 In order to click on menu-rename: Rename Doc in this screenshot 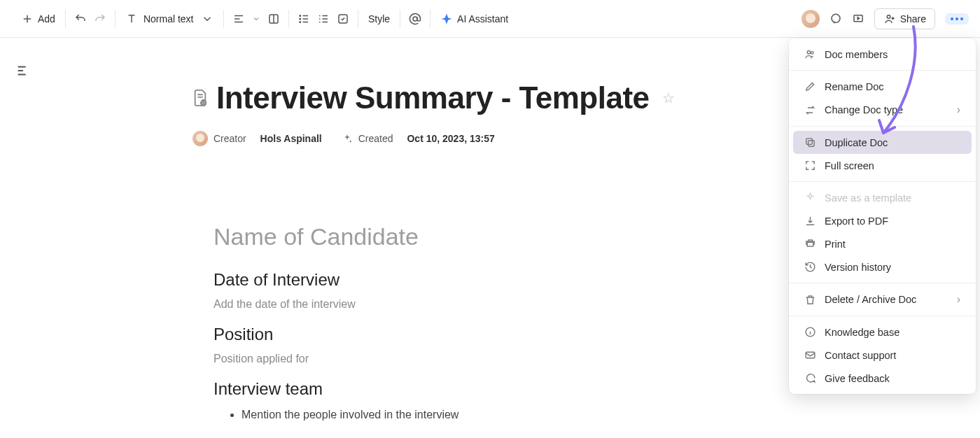, I will do `click(882, 87)`.